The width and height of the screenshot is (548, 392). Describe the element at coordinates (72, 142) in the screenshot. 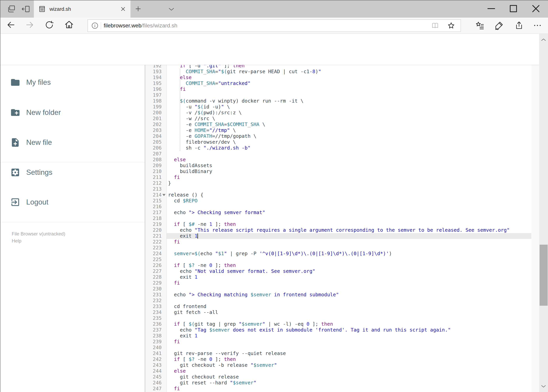

I see `sidebar-item-new-file: New file` at that location.